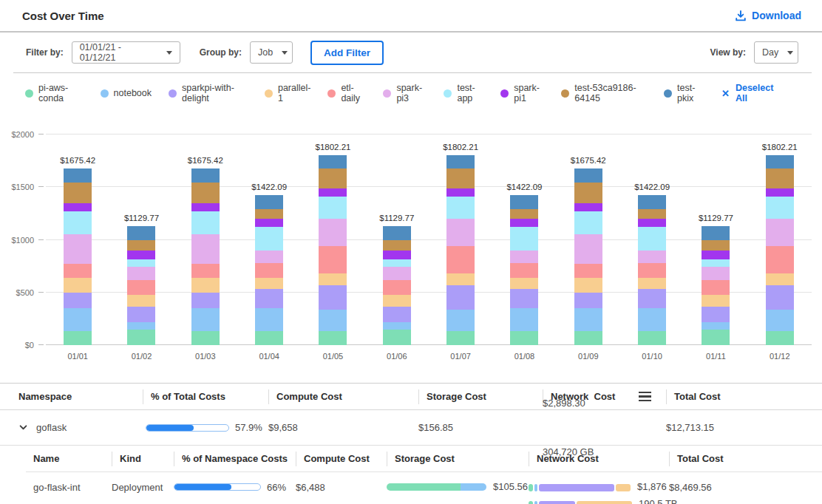 Image resolution: width=822 pixels, height=504 pixels. I want to click on chart-bar-01/06: $1129.77, so click(397, 239).